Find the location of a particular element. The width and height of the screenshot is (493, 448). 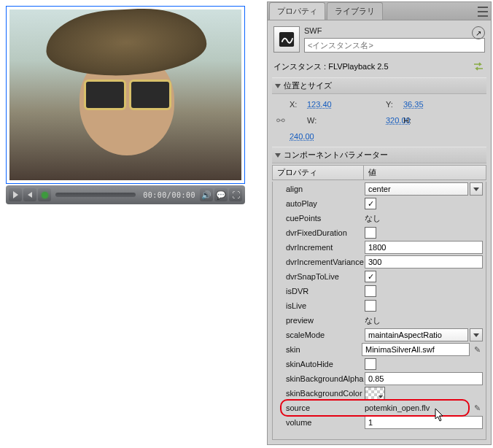

constrain-proportions-button: ⚯ is located at coordinates (292, 120).